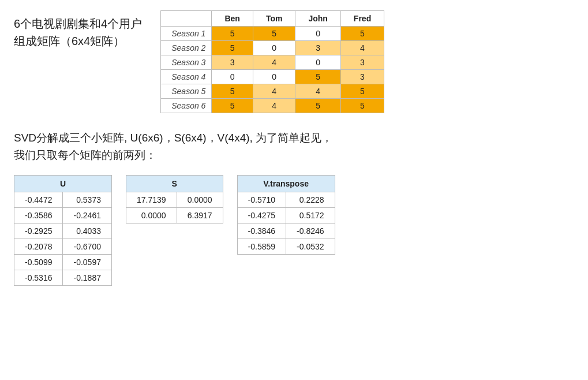 The height and width of the screenshot is (380, 588). I want to click on matrix-cell: -0.3846, so click(261, 231).